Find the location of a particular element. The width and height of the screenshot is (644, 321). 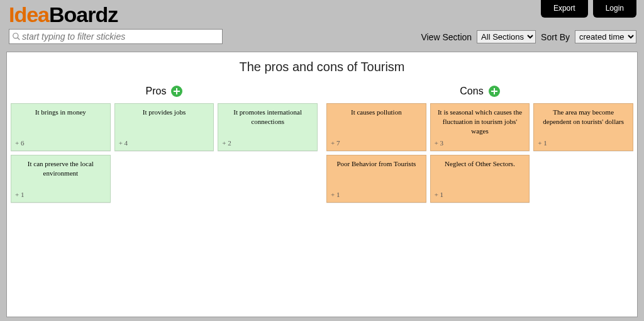

board-title: The pros and cons of Tourism is located at coordinates (322, 67).